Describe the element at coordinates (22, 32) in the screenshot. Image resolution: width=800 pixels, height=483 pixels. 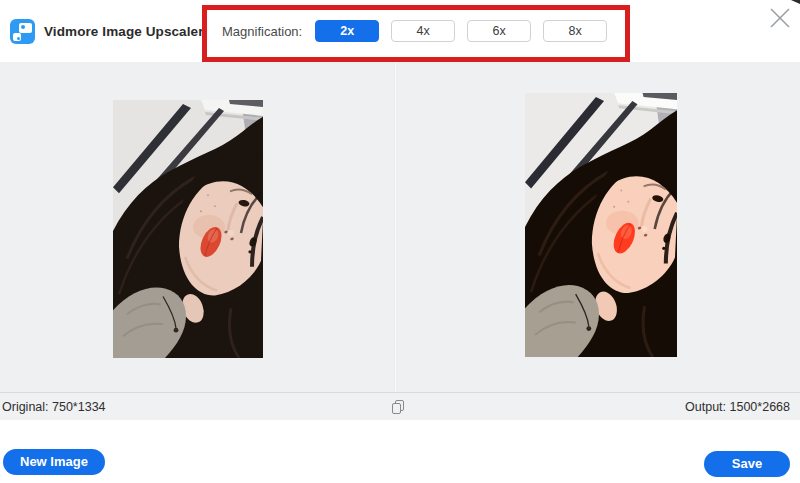
I see `app-logo-icon` at that location.